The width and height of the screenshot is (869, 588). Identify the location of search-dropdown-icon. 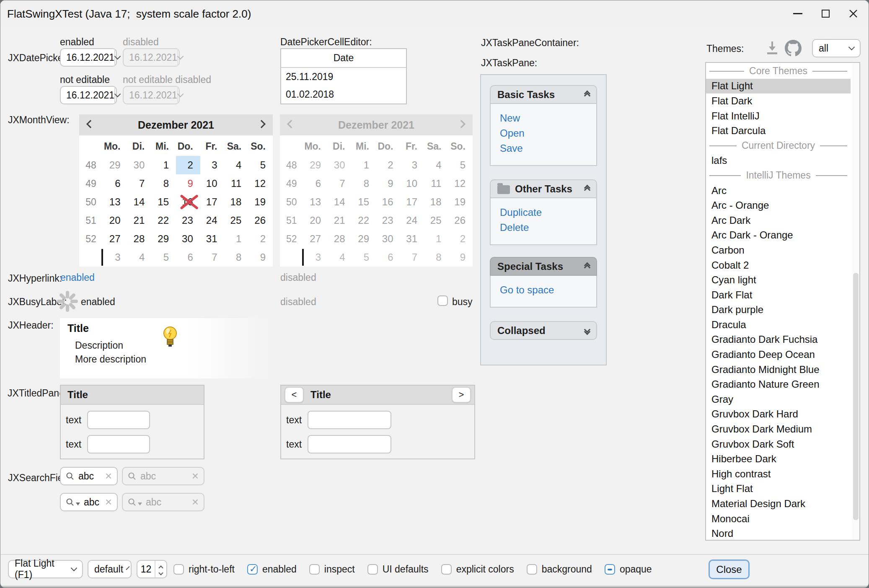
(73, 502).